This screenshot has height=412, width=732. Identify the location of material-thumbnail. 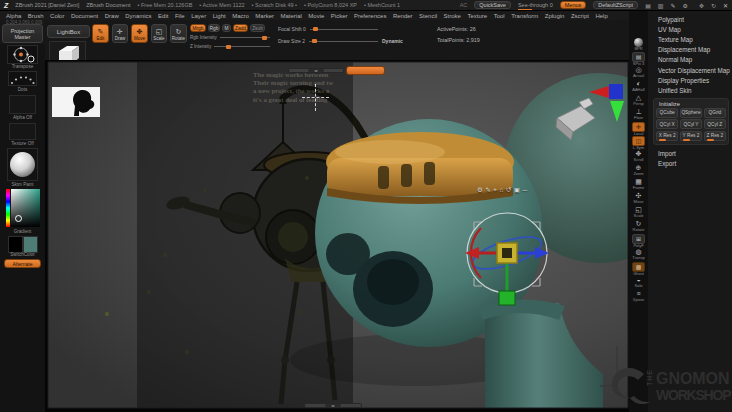
(22, 164).